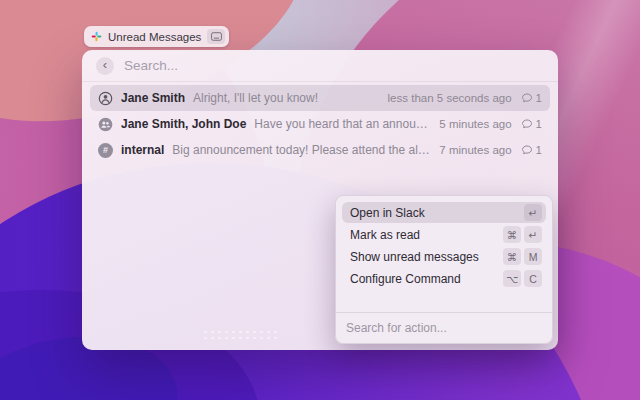  I want to click on slack-icon, so click(96, 36).